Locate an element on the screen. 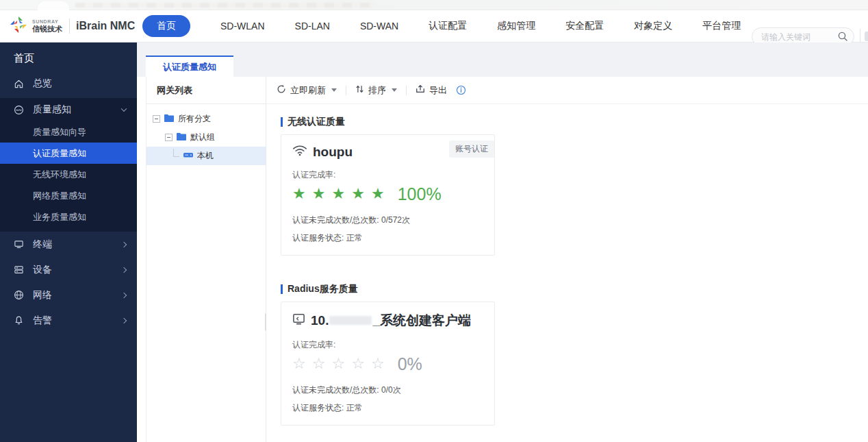 The width and height of the screenshot is (868, 442). header-divider is located at coordinates (860, 36).